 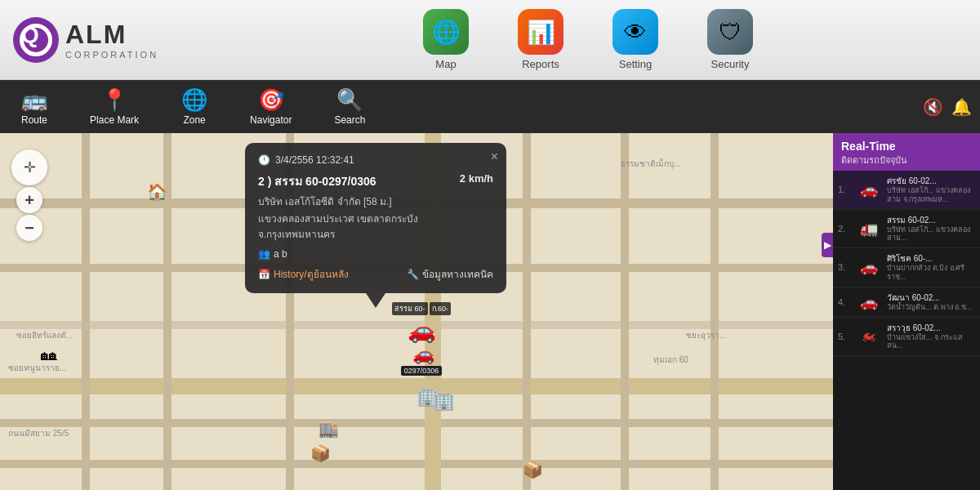 What do you see at coordinates (265, 160) in the screenshot?
I see `clock-icon: 🕛` at bounding box center [265, 160].